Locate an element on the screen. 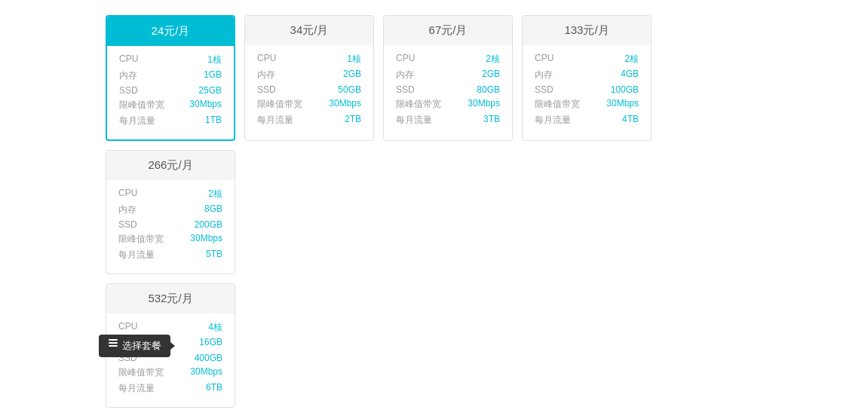 This screenshot has height=419, width=868. plan-specs-plan-24: CPU1核内存1GBSSD25GB限峰值带宽30Mbps每月流量1TB is located at coordinates (170, 93).